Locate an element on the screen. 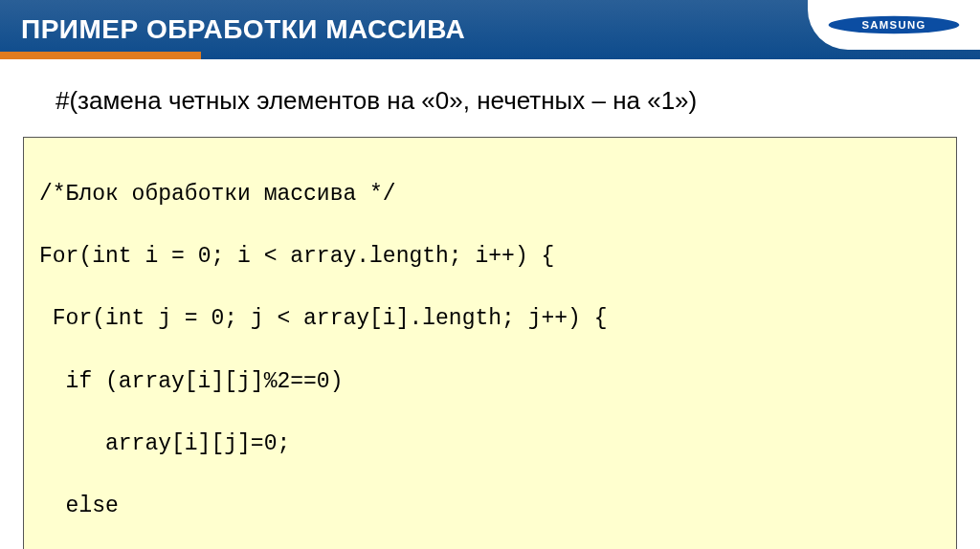 This screenshot has width=980, height=549. code-line: For(int j = 0; j < array[i].length; j++)… is located at coordinates (490, 319).